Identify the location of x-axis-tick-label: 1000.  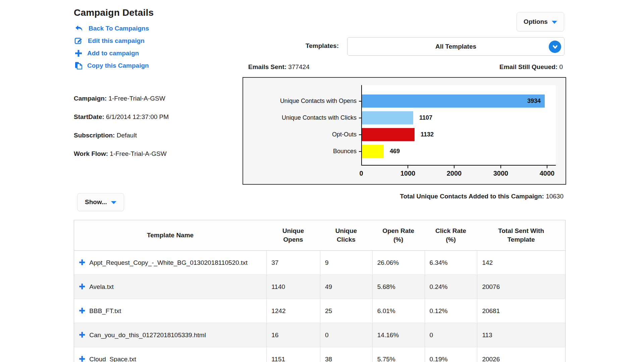
(408, 174).